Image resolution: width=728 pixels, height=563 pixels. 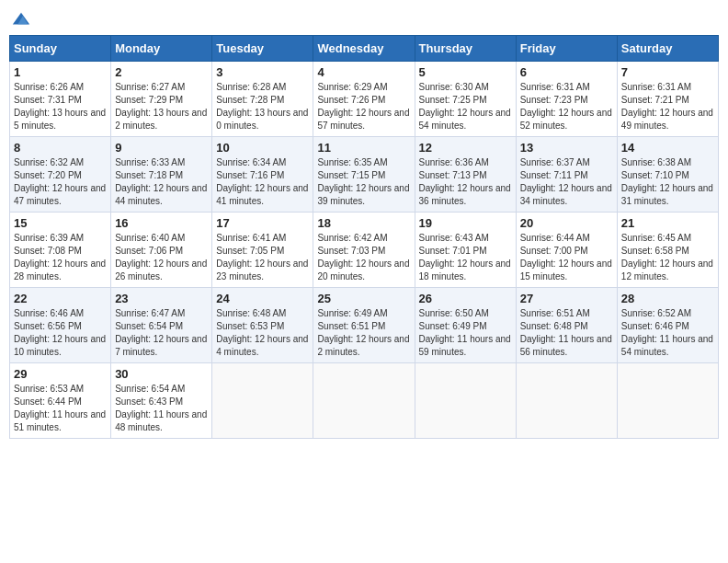 What do you see at coordinates (667, 223) in the screenshot?
I see `day-number: 21` at bounding box center [667, 223].